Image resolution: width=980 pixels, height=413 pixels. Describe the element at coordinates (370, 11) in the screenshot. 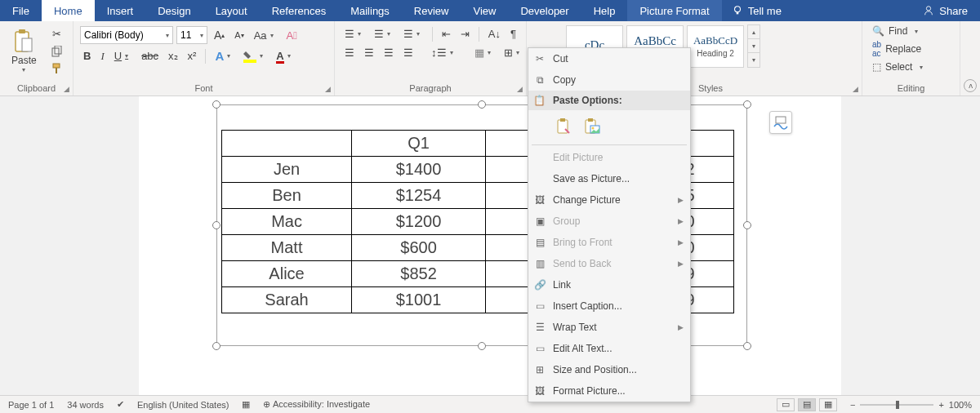

I see `tab-mailings: Mailings` at that location.